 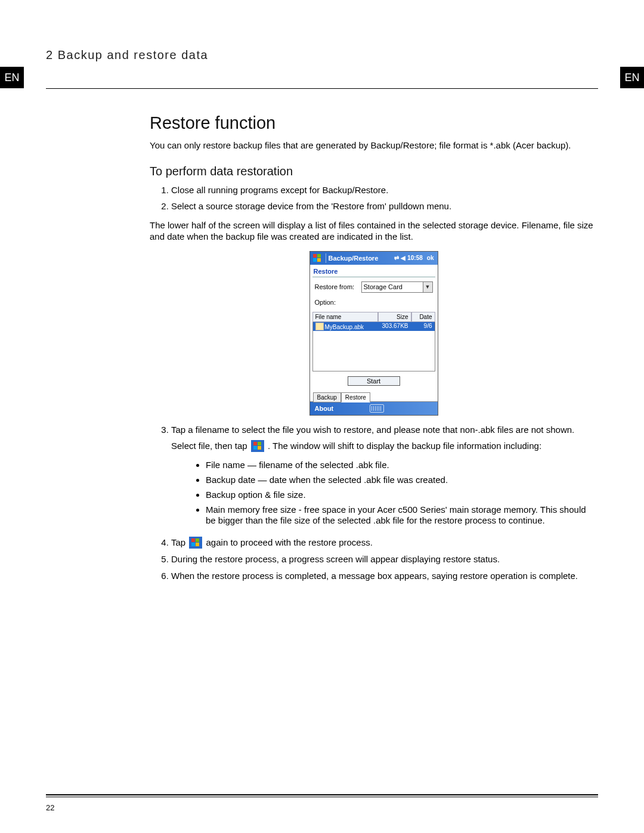 I want to click on about-button: About, so click(x=324, y=408).